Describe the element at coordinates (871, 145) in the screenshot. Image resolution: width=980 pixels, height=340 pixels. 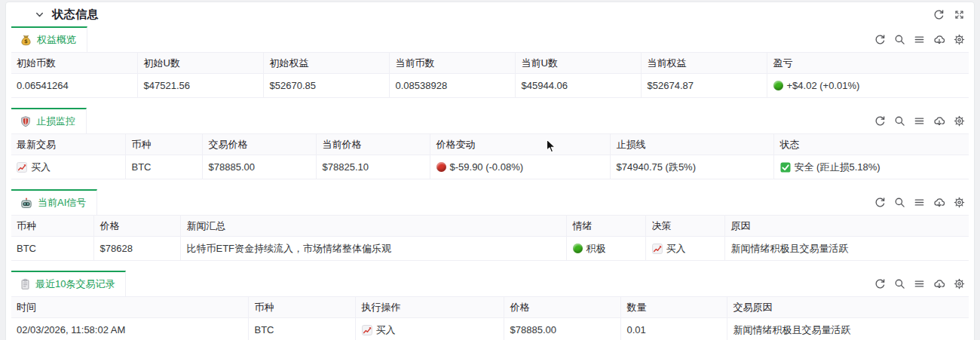
I see `column-header: 状态` at that location.